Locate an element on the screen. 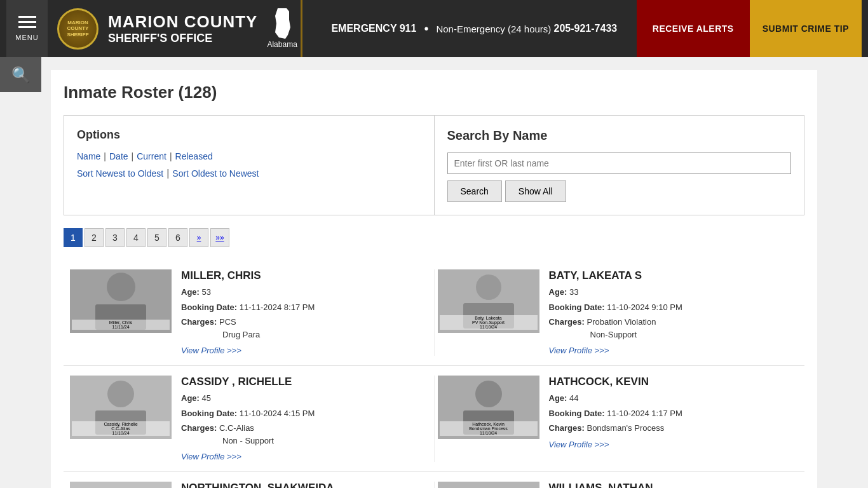  inmate-photo-northington is located at coordinates (121, 485).